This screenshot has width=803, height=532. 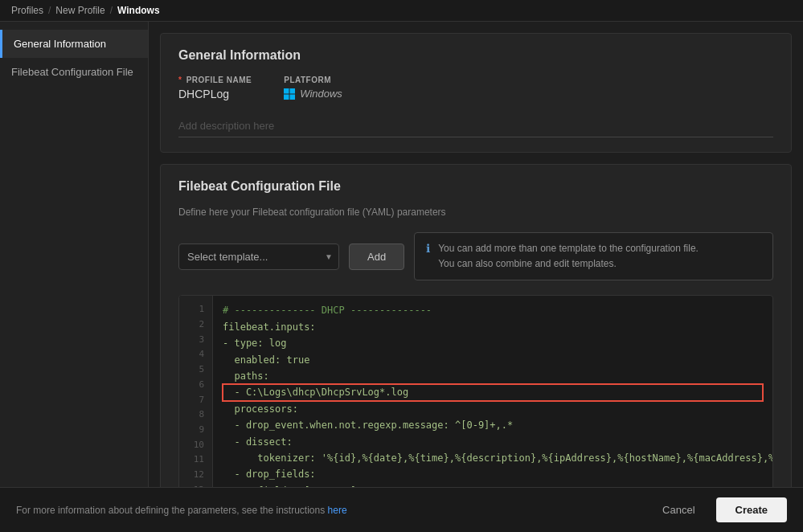 I want to click on profile-name-label: * PROFILE NAME, so click(x=215, y=80).